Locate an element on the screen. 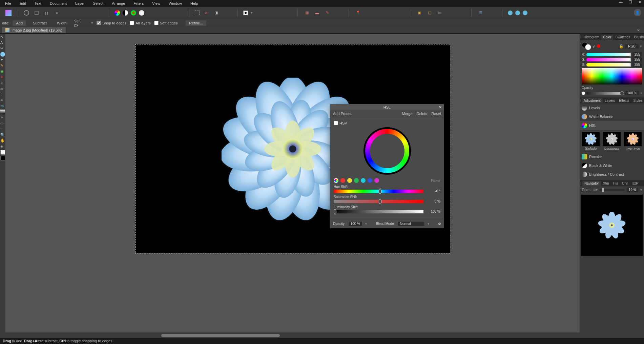  menu-select: Select is located at coordinates (98, 3).